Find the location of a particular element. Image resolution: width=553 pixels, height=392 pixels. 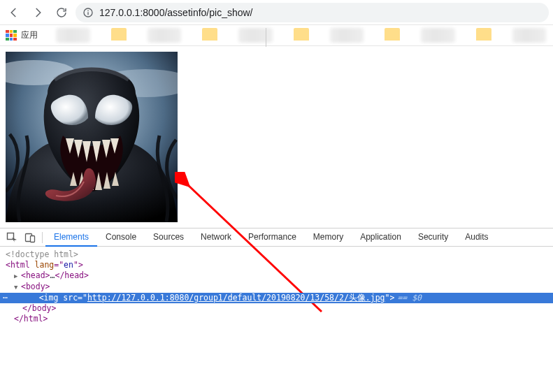

img-src-link: http://127.0.0.1:8080/group1/default/201… is located at coordinates (236, 298).